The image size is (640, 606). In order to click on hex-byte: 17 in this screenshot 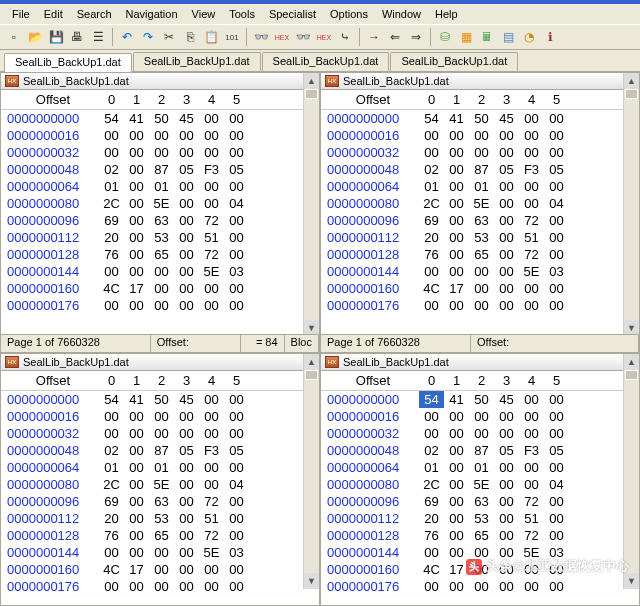, I will do `click(136, 570)`.